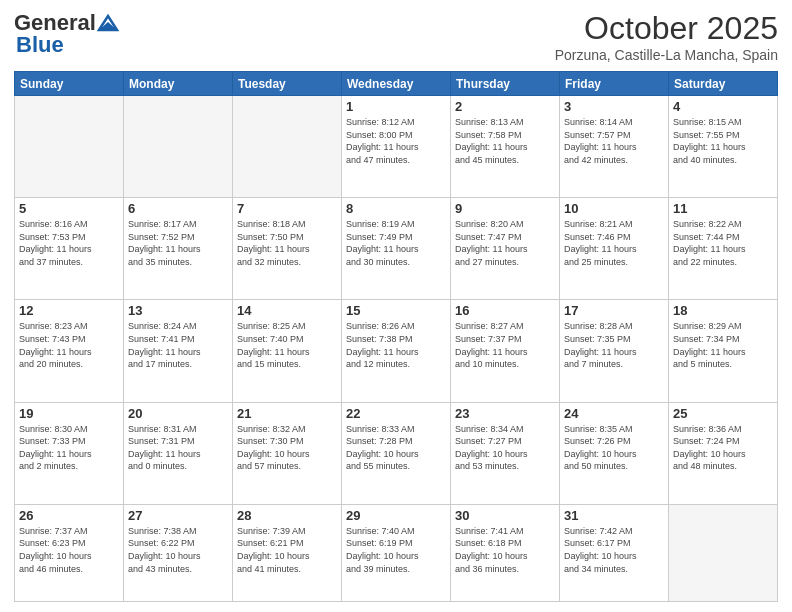  Describe the element at coordinates (178, 208) in the screenshot. I see `day-number: 6` at that location.